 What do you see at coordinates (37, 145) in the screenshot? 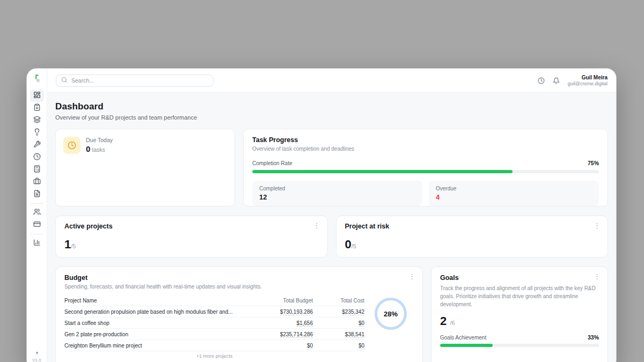
I see `sidebar-item-tools` at bounding box center [37, 145].